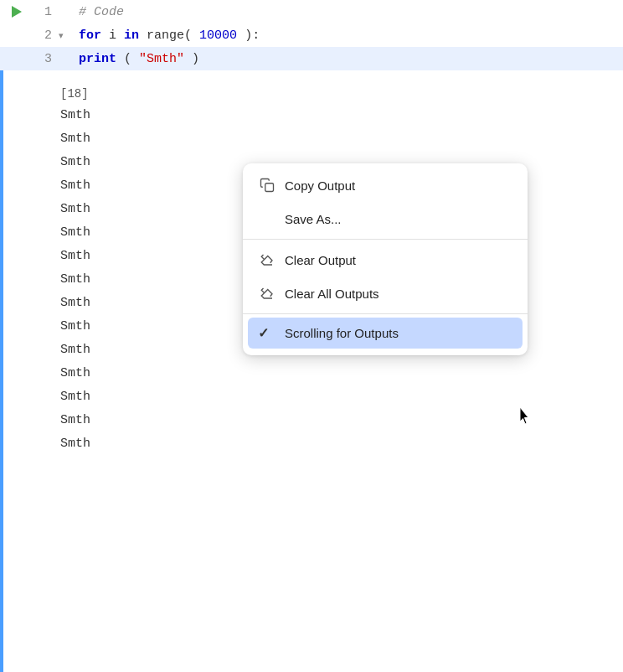 This screenshot has height=672, width=623. I want to click on run-icon, so click(17, 12).